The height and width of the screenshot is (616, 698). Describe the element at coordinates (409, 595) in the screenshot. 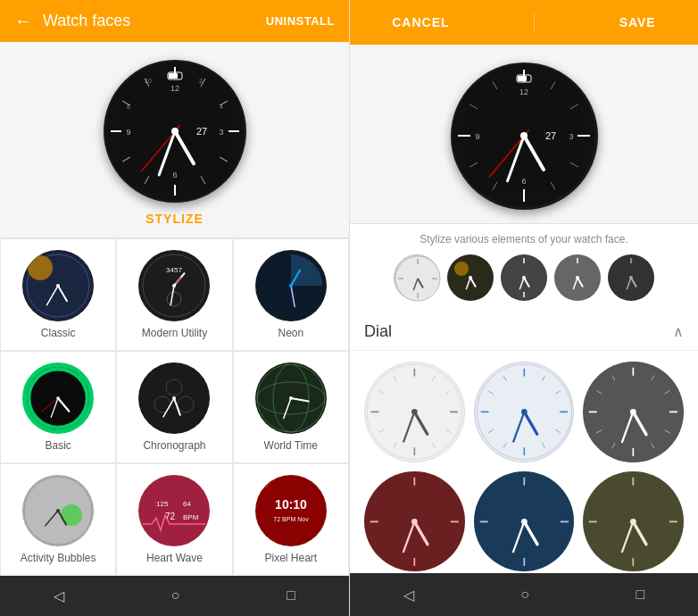

I see `back-nav-right-icon: ◁` at that location.